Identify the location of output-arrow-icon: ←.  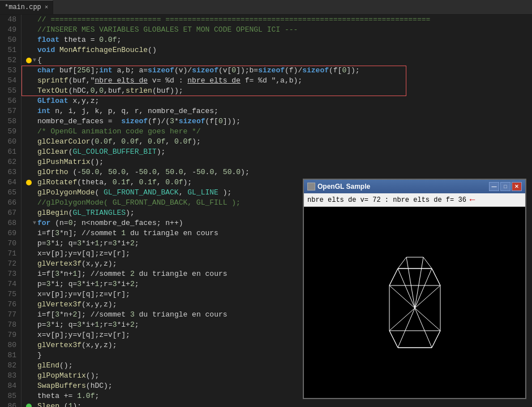
(473, 200).